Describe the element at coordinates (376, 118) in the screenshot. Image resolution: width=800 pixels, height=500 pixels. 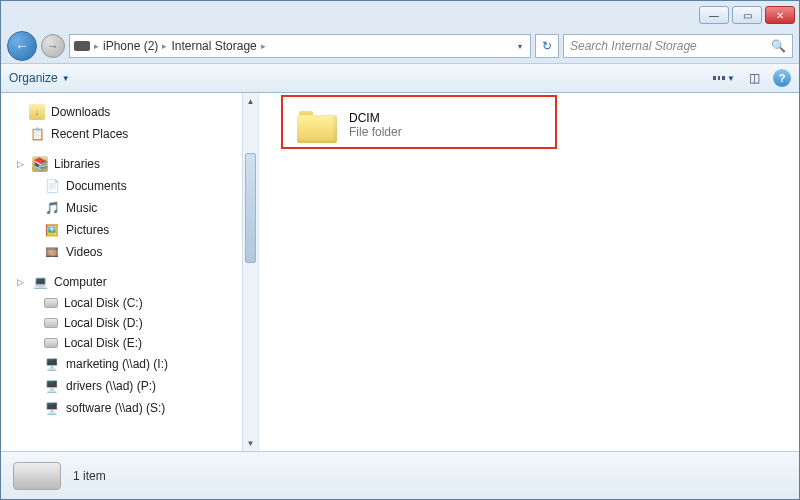
I see `folder-name: DCIM` at that location.